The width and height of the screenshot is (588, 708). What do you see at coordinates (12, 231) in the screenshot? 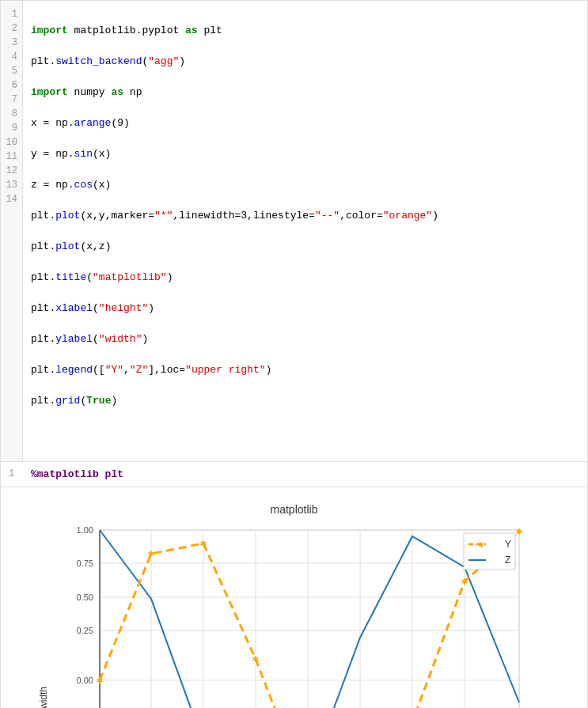
I see `line-numbers: 12345 678910 11121314` at bounding box center [12, 231].